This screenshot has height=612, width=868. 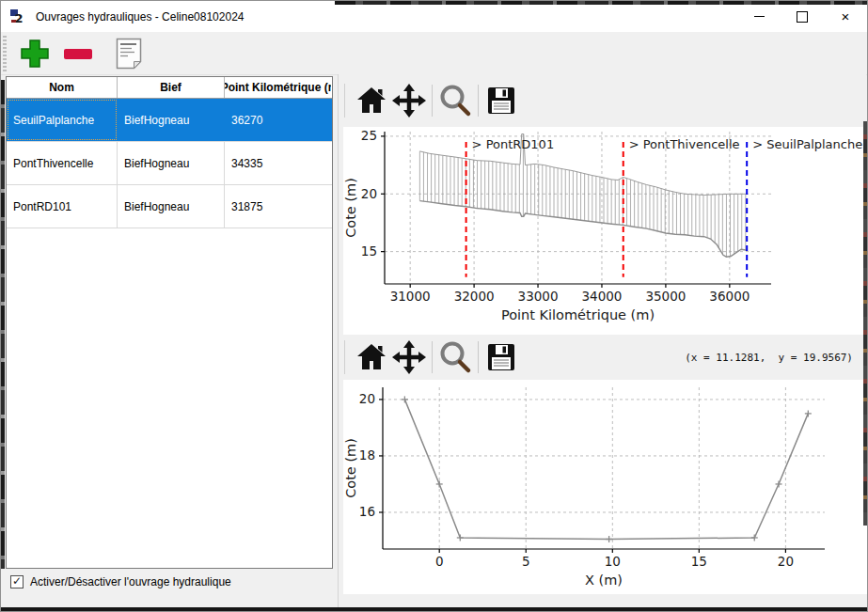 What do you see at coordinates (78, 54) in the screenshot?
I see `remove-structure-button` at bounding box center [78, 54].